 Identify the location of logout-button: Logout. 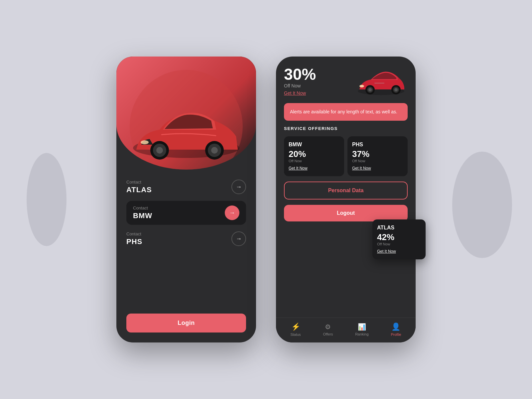
(346, 213).